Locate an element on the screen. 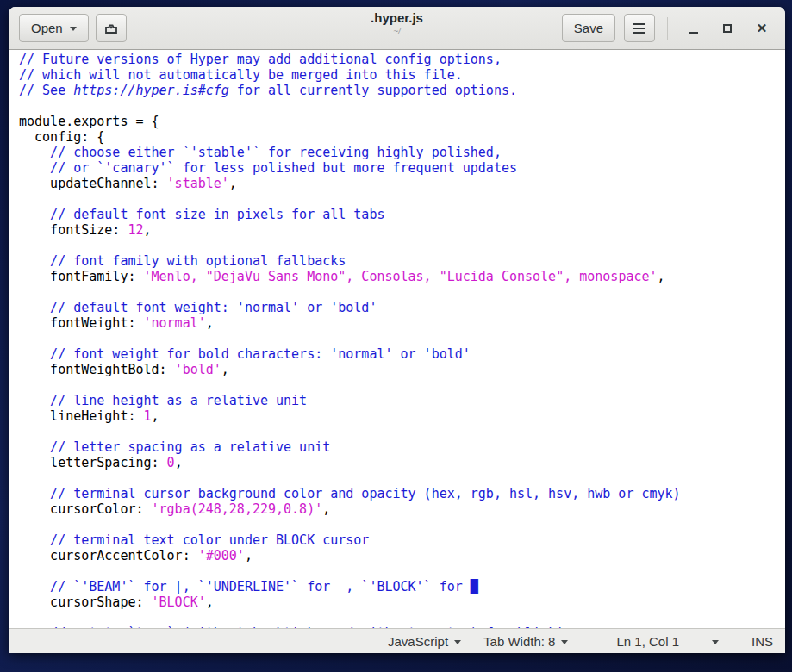 This screenshot has height=672, width=792. insert-mode-label: INS is located at coordinates (762, 641).